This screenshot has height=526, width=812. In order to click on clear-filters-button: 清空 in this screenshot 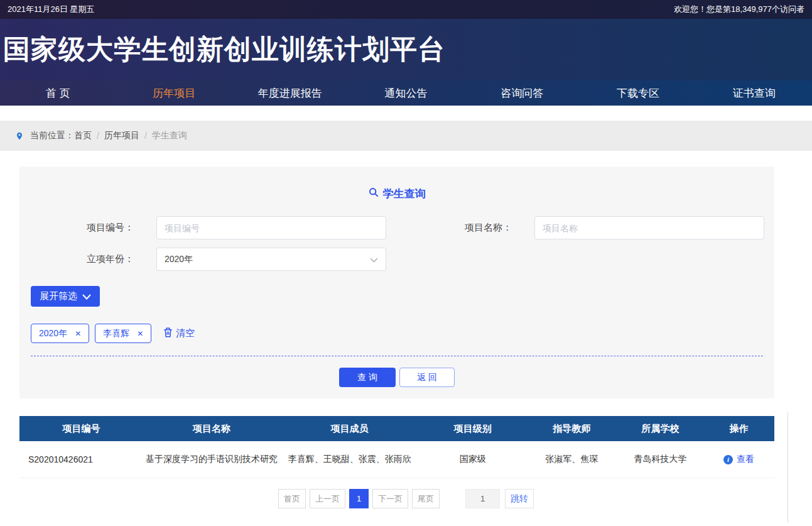, I will do `click(179, 333)`.